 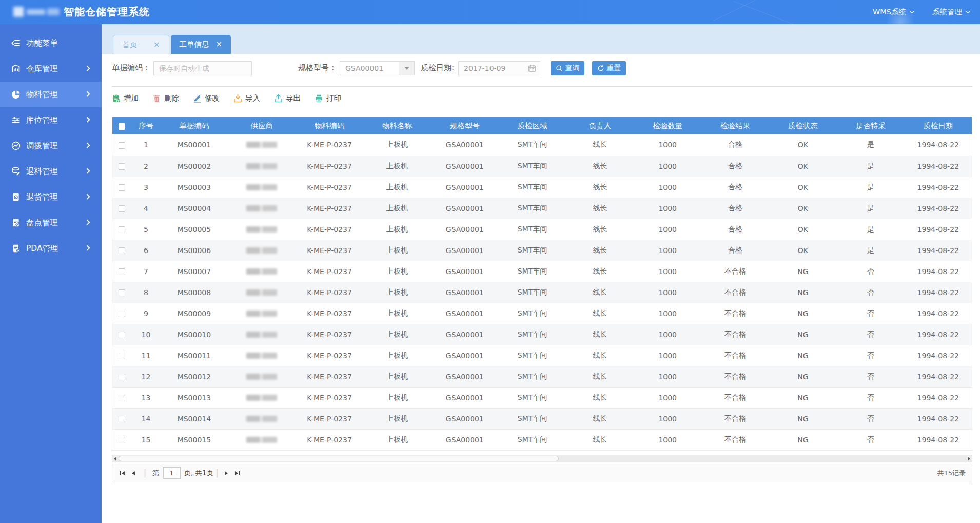 What do you see at coordinates (51, 171) in the screenshot?
I see `sidebar-item-material-return: 退料管理` at bounding box center [51, 171].